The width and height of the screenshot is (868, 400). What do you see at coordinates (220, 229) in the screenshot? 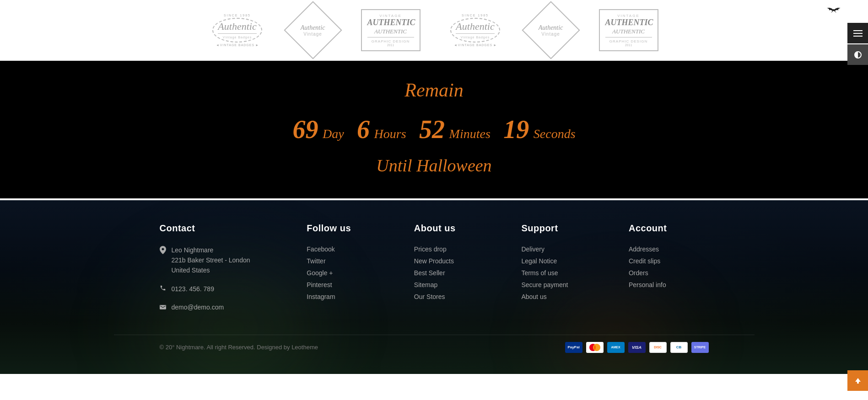
I see `footer-contact-heading: Contact` at bounding box center [220, 229].